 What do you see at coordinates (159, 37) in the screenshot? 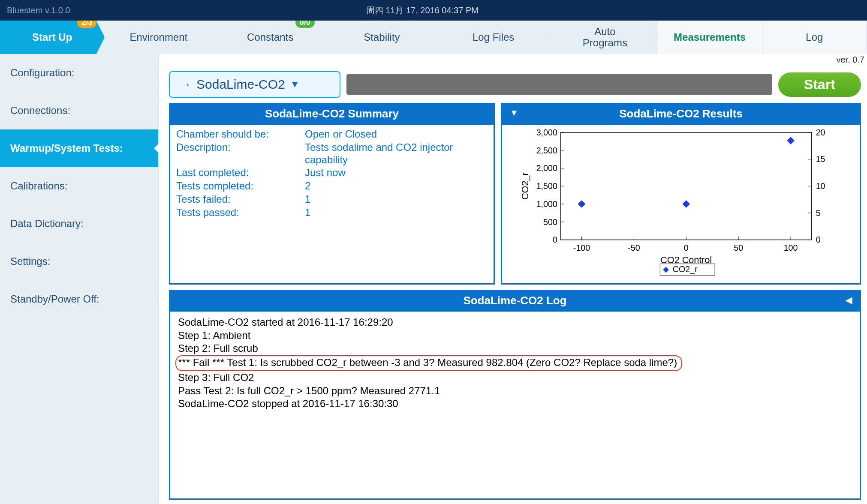
I see `tab-environment-label: Environment` at bounding box center [159, 37].